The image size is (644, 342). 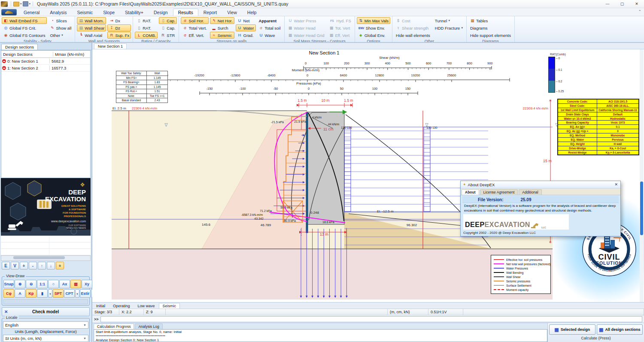 What do you see at coordinates (32, 12) in the screenshot?
I see `ribbon-tab-general: General` at bounding box center [32, 12].